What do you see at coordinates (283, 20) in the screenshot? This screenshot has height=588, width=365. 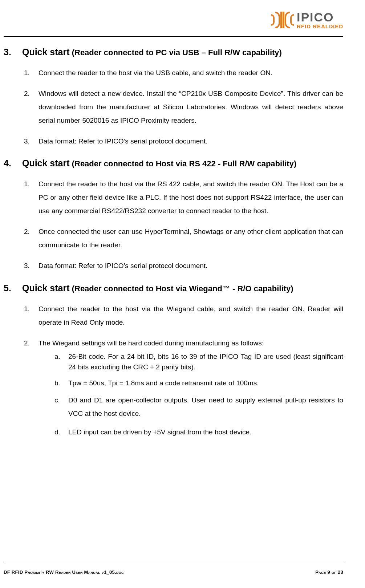 I see `logo-mark-icon` at bounding box center [283, 20].